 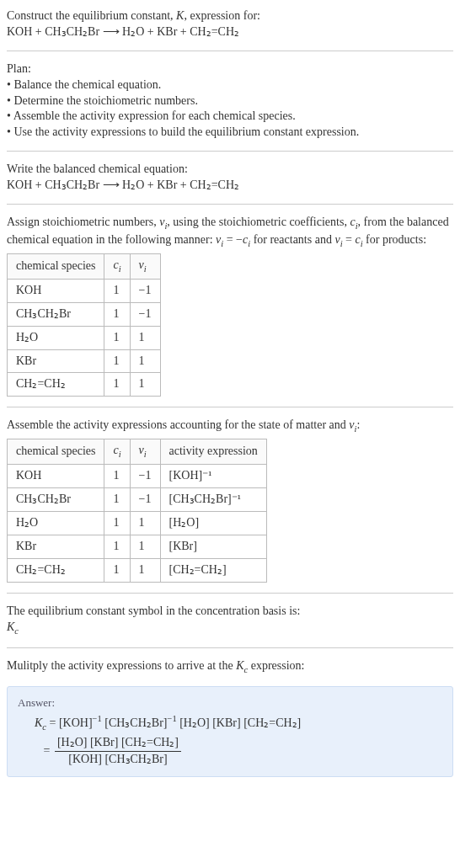 I want to click on answer-expression: Kc = K_c = [KOH]⁻¹ [CH₃CH₂Br]⁻¹ [H₂O] [K…, so click(x=230, y=740).